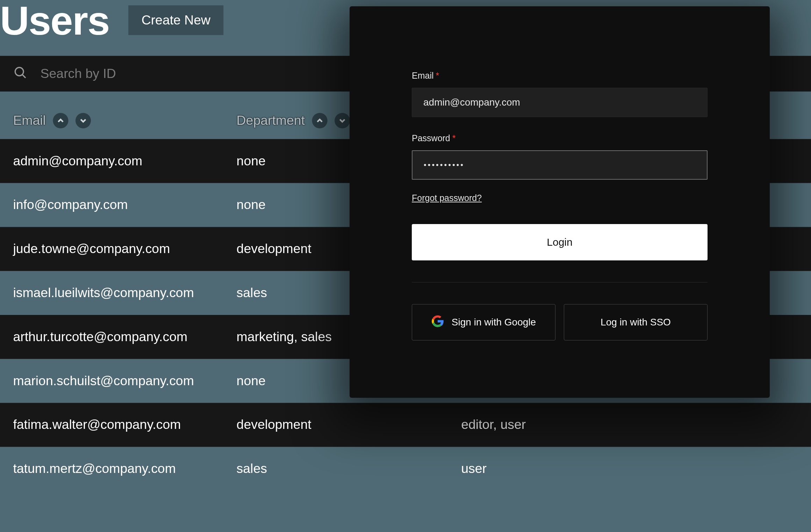  I want to click on password-field, so click(560, 165).